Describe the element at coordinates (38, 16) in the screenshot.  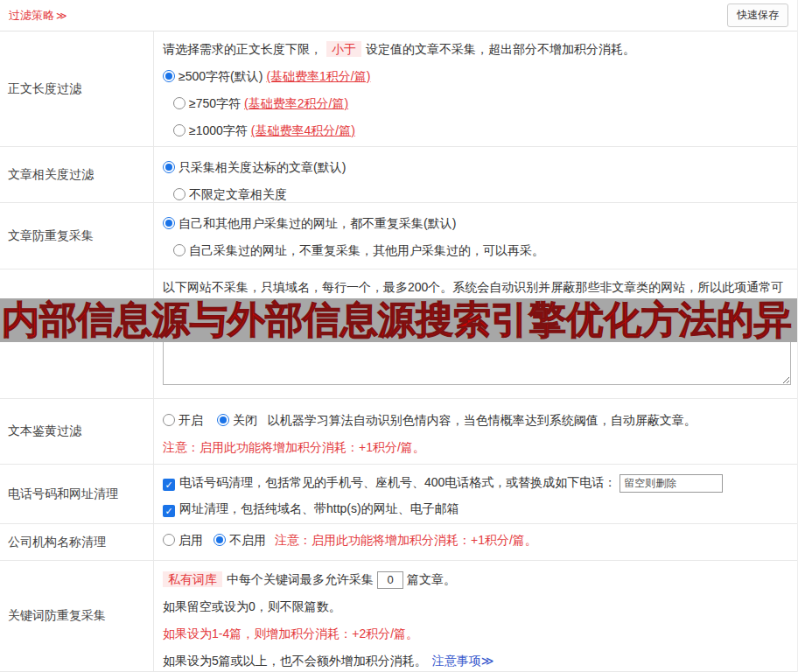
I see `page-title-link: 过滤策略≫` at that location.